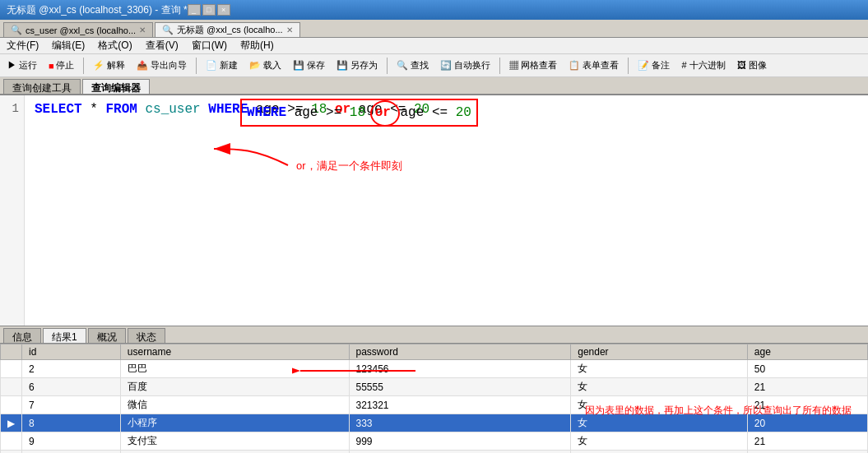 The image size is (868, 453). What do you see at coordinates (460, 441) in the screenshot?
I see `cell-password: 999` at bounding box center [460, 441].